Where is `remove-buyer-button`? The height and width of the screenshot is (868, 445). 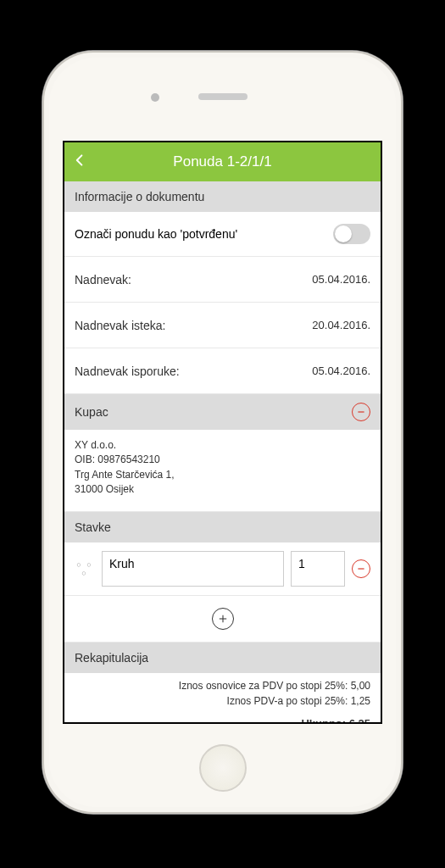 remove-buyer-button is located at coordinates (361, 412).